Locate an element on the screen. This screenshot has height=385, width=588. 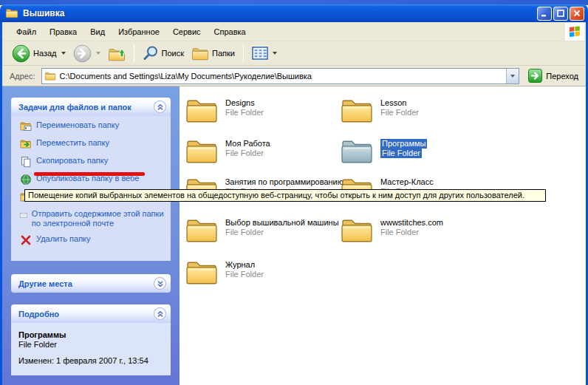
email-icon is located at coordinates (24, 215).